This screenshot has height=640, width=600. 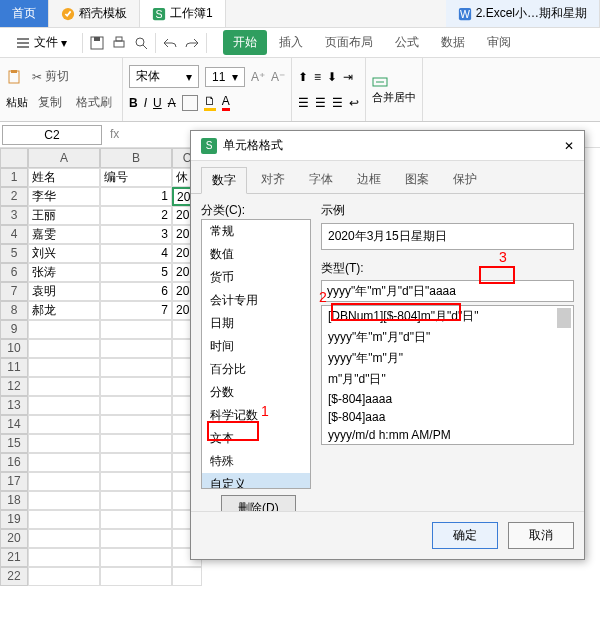 I want to click on row-header: 16, so click(x=14, y=462).